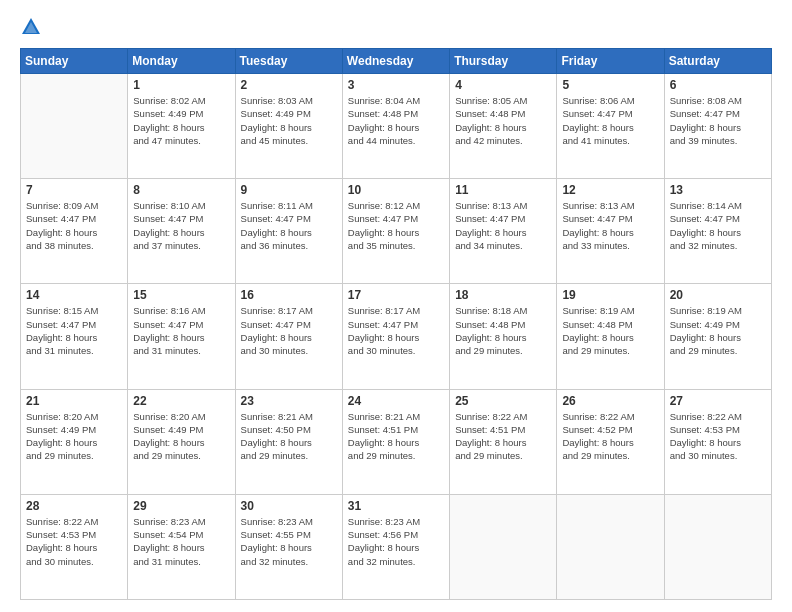 The height and width of the screenshot is (612, 792). What do you see at coordinates (182, 442) in the screenshot?
I see `calendar-cell: 22Sunrise: 8:20 AM Sunset: 4:49 PM Dayli…` at bounding box center [182, 442].